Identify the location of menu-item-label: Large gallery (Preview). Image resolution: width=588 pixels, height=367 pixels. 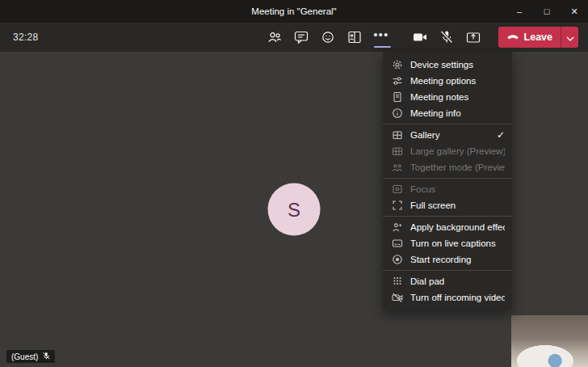
(457, 151).